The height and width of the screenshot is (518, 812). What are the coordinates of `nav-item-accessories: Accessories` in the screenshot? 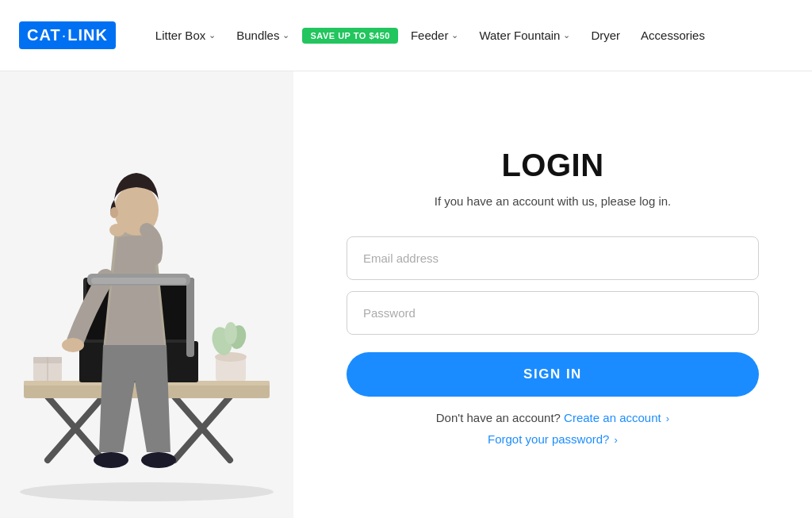 It's located at (672, 35).